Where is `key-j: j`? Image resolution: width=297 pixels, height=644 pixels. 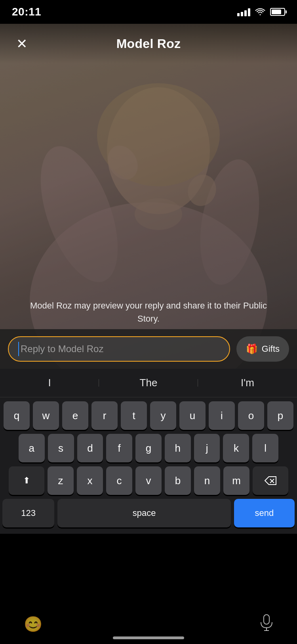 key-j: j is located at coordinates (207, 448).